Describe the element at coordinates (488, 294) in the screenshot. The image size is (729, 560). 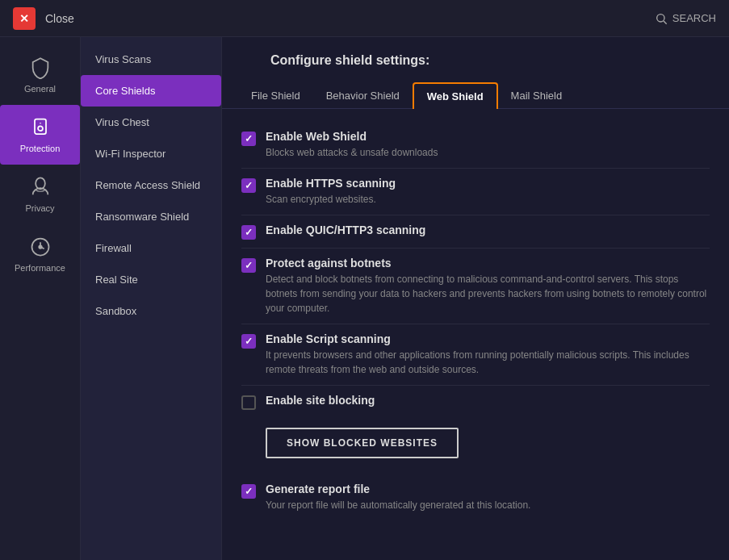
I see `setting-desc-botnets: Detect and block botnets from connecting…` at that location.